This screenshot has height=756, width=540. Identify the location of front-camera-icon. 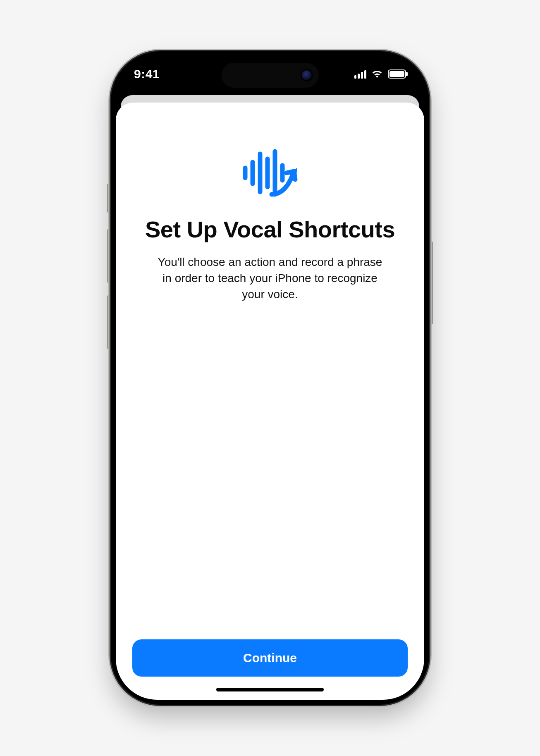
(307, 75).